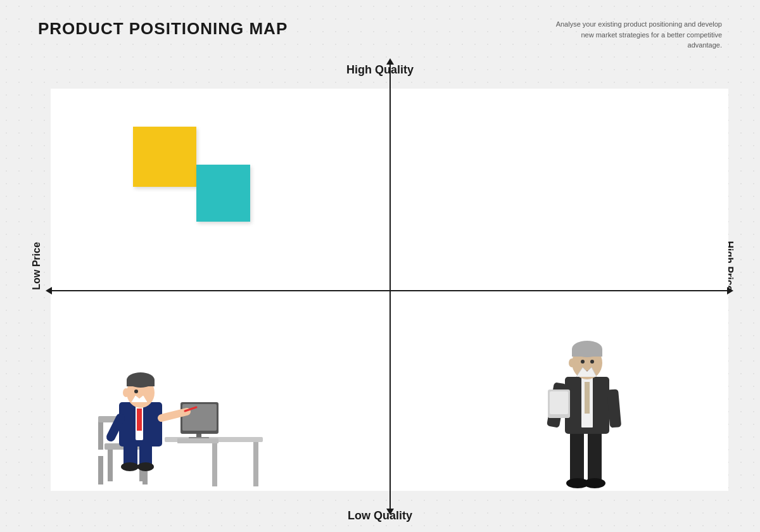 This screenshot has height=532, width=760. What do you see at coordinates (223, 193) in the screenshot?
I see `teal-sticky-note` at bounding box center [223, 193].